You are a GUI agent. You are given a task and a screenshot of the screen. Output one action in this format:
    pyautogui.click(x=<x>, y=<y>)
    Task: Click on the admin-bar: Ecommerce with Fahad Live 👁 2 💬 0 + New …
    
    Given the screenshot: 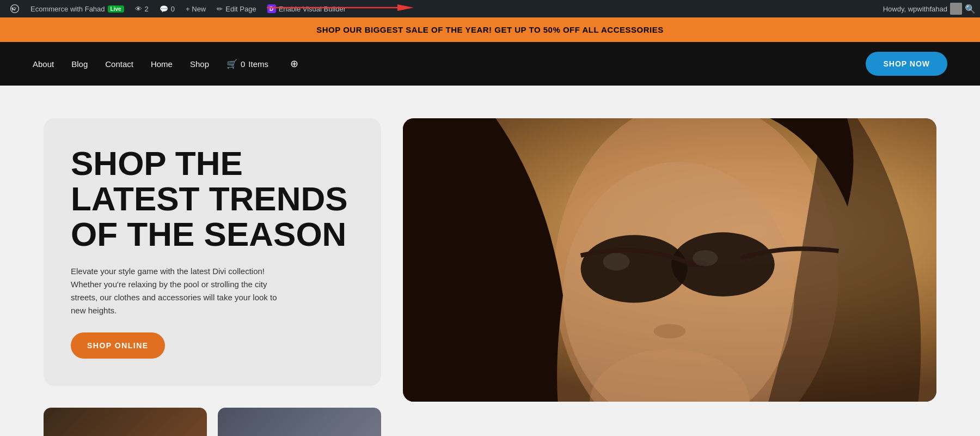 What is the action you would take?
    pyautogui.click(x=490, y=9)
    